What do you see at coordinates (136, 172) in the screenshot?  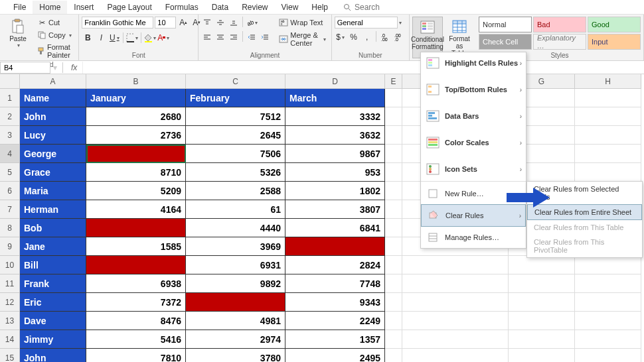 I see `data-cell: 8710` at bounding box center [136, 172].